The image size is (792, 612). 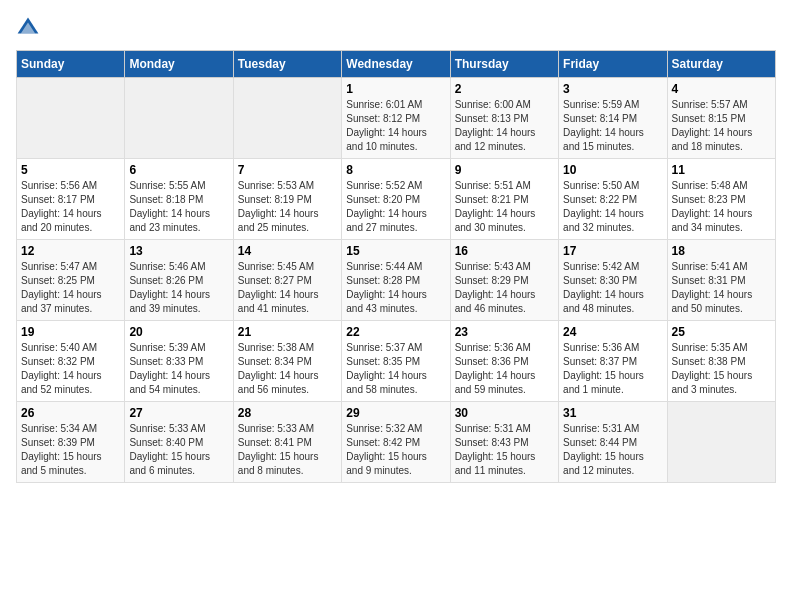 What do you see at coordinates (722, 170) in the screenshot?
I see `day-number: 11` at bounding box center [722, 170].